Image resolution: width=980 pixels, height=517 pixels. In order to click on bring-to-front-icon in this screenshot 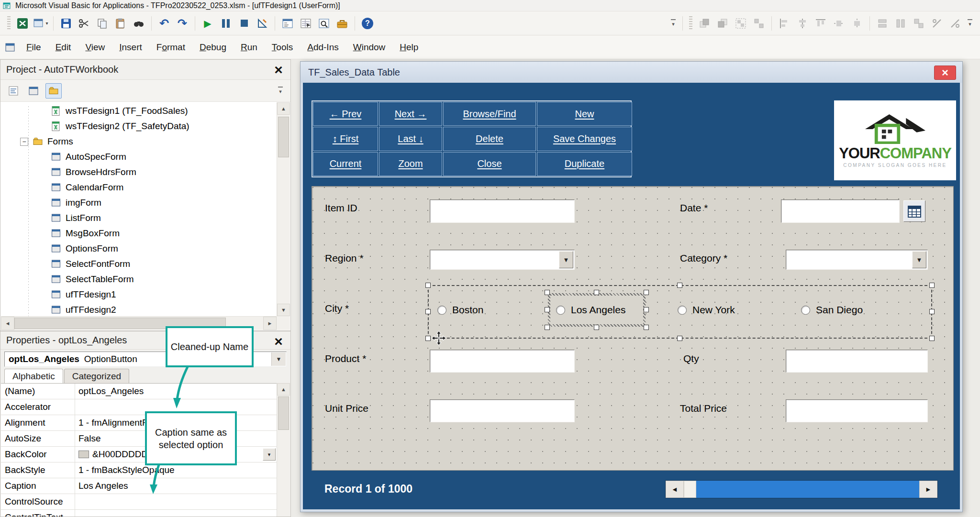, I will do `click(704, 23)`.